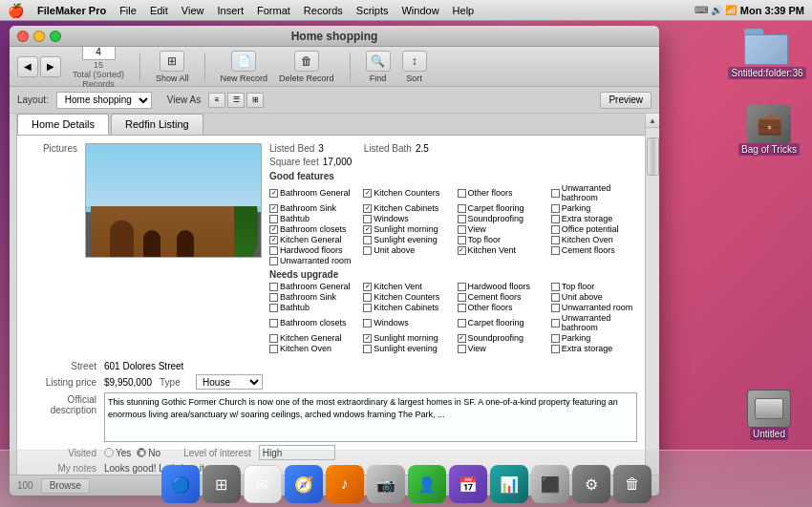  Describe the element at coordinates (222, 484) in the screenshot. I see `dock-dashboard: ⊞` at that location.